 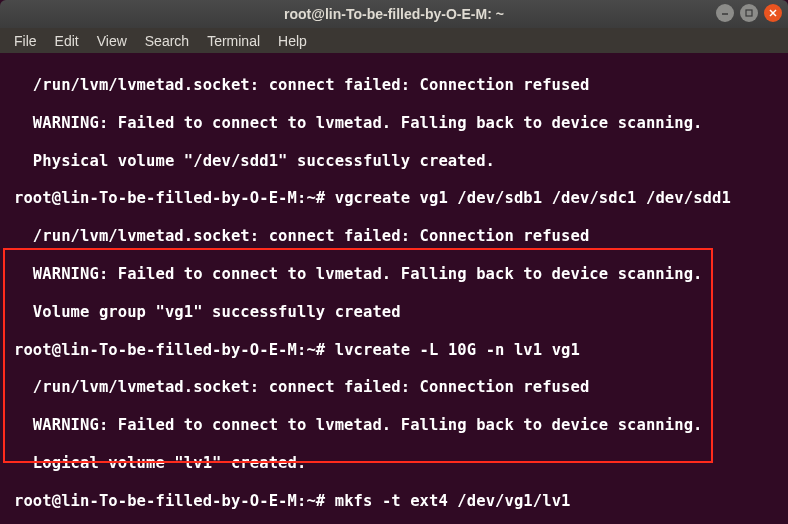 I want to click on minimize-button, so click(x=725, y=13).